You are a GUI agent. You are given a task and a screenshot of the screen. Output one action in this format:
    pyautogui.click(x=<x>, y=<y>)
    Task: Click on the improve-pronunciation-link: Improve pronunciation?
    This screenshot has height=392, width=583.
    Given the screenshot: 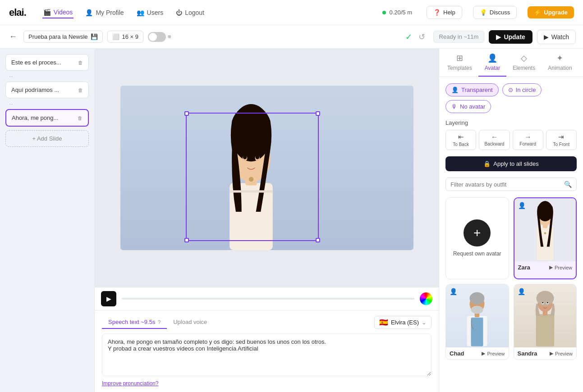 What is the action you would take?
    pyautogui.click(x=130, y=383)
    